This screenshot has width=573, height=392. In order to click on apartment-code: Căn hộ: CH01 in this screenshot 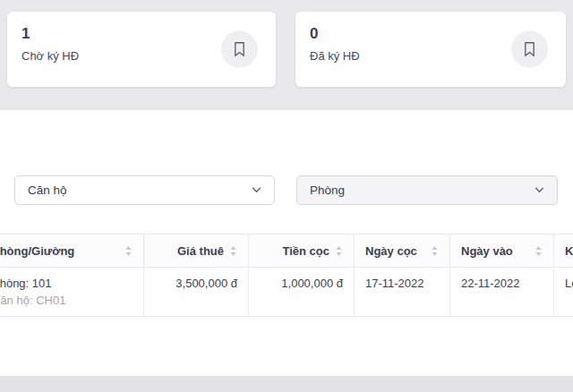, I will do `click(66, 301)`.